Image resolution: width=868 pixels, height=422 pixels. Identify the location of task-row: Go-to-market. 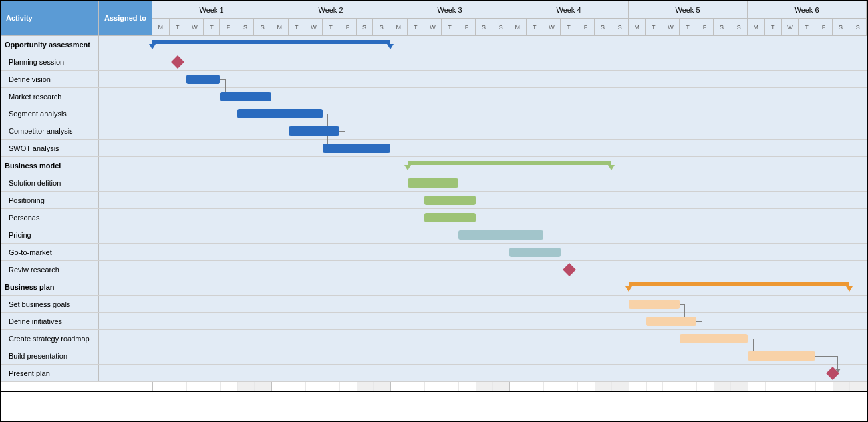
(434, 252).